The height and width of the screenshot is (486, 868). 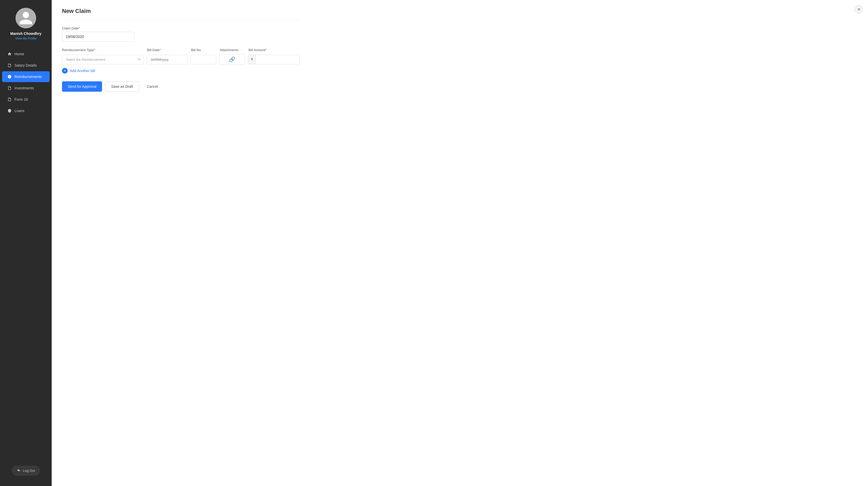 What do you see at coordinates (103, 50) in the screenshot?
I see `reimbursement-type-header: Reimbursement Type*` at bounding box center [103, 50].